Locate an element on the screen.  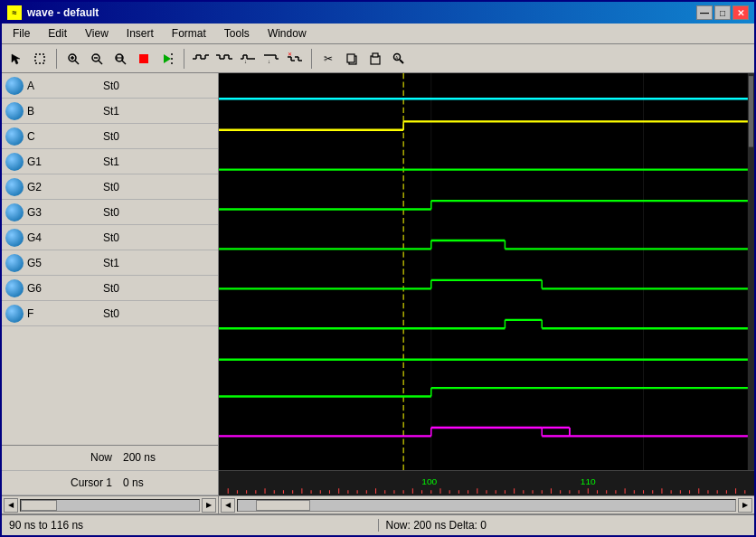
zoom-out-button is located at coordinates (97, 59).